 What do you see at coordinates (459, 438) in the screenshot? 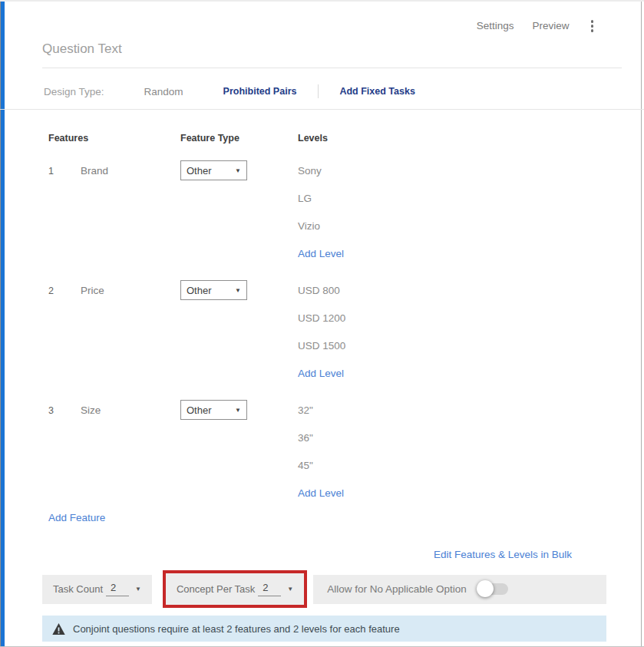
I see `level-item: 36"` at bounding box center [459, 438].